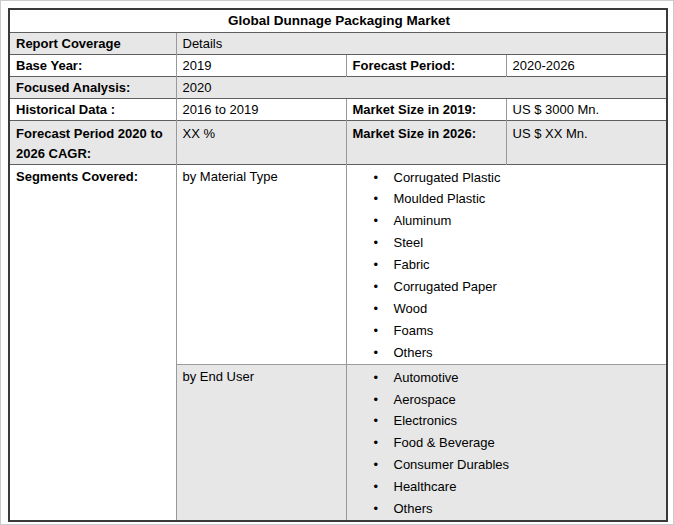 The width and height of the screenshot is (674, 525). Describe the element at coordinates (426, 420) in the screenshot. I see `segment-item-label: Electronics` at that location.